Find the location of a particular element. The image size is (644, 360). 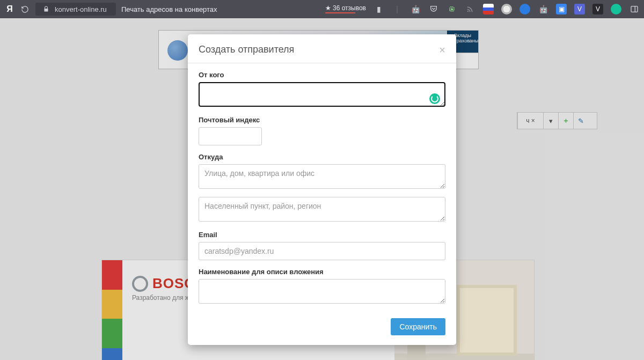

label-from: От кого is located at coordinates (322, 75).